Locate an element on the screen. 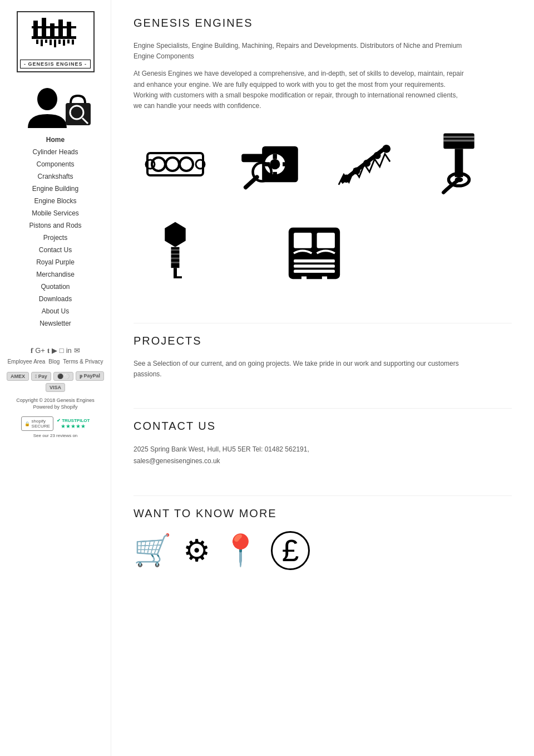 Image resolution: width=534 pixels, height=756 pixels. location-icon: 📍 is located at coordinates (240, 550).